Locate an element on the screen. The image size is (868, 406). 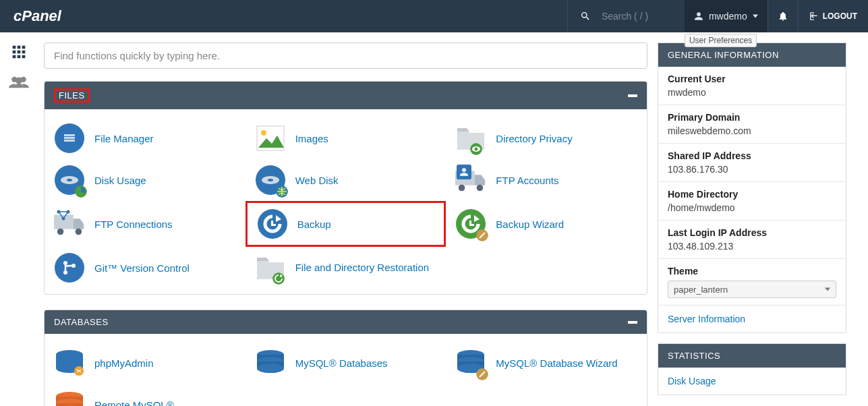
theme-select: paper_lantern is located at coordinates (752, 289).